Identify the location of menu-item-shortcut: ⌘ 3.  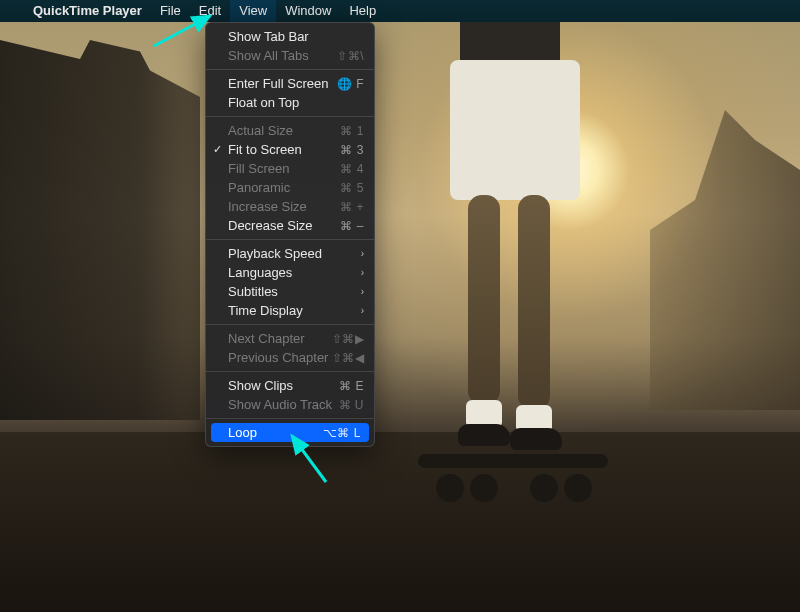
(352, 150).